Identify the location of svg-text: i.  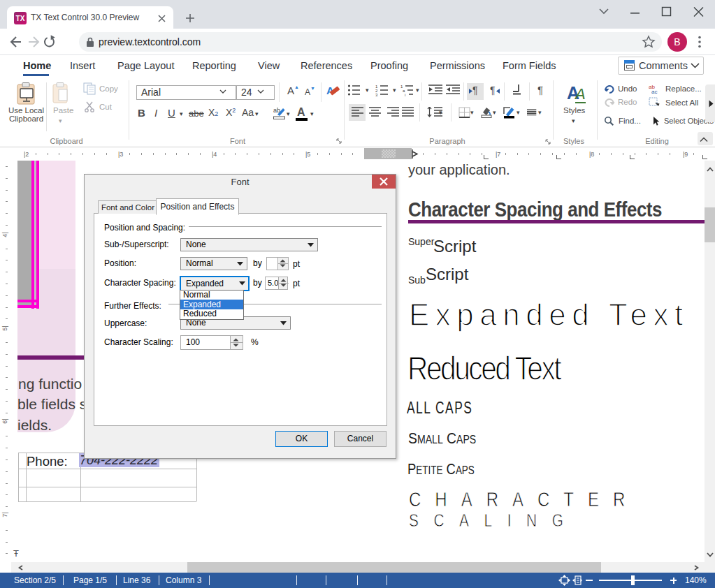
(405, 95).